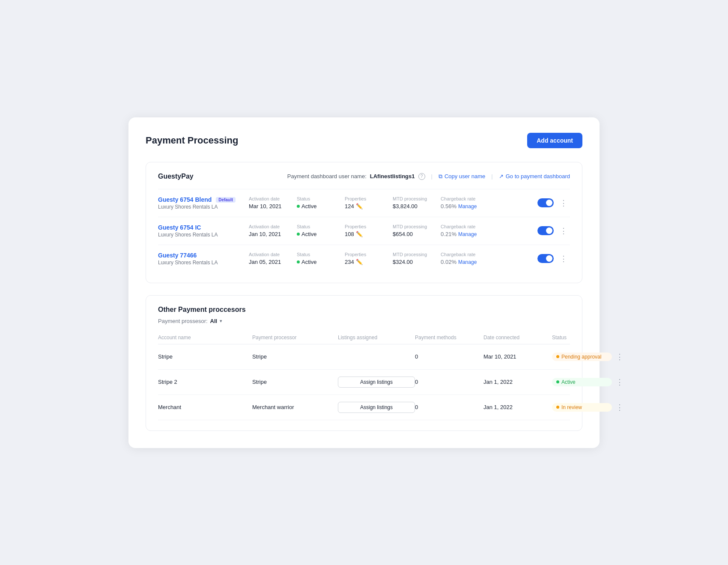 This screenshot has height=565, width=728. Describe the element at coordinates (266, 230) in the screenshot. I see `activation-group-2: Activation date Jan 10, 2021` at that location.